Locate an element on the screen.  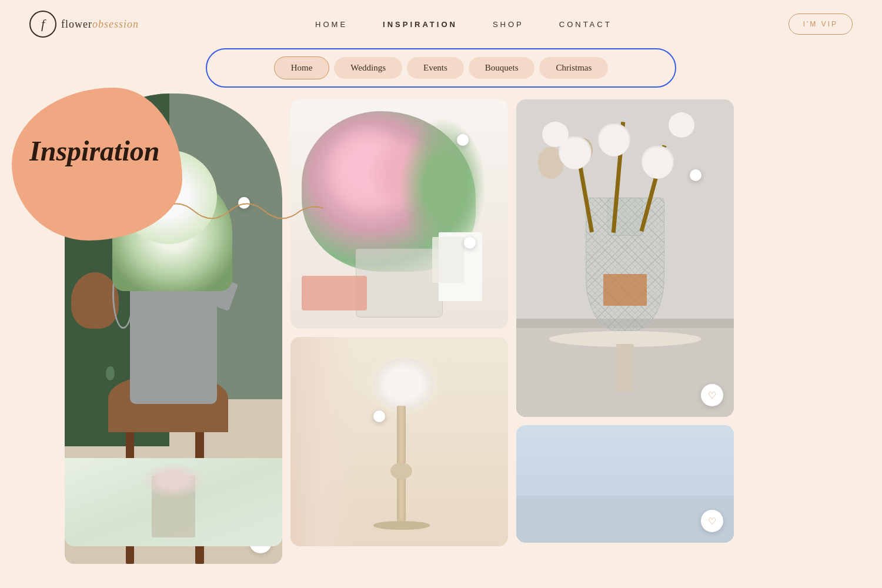
nav-item-inspiration: INSPIRATION is located at coordinates (420, 25).